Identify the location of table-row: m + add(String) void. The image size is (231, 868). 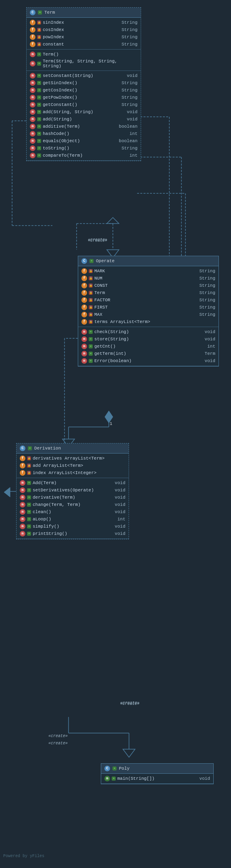
(84, 119).